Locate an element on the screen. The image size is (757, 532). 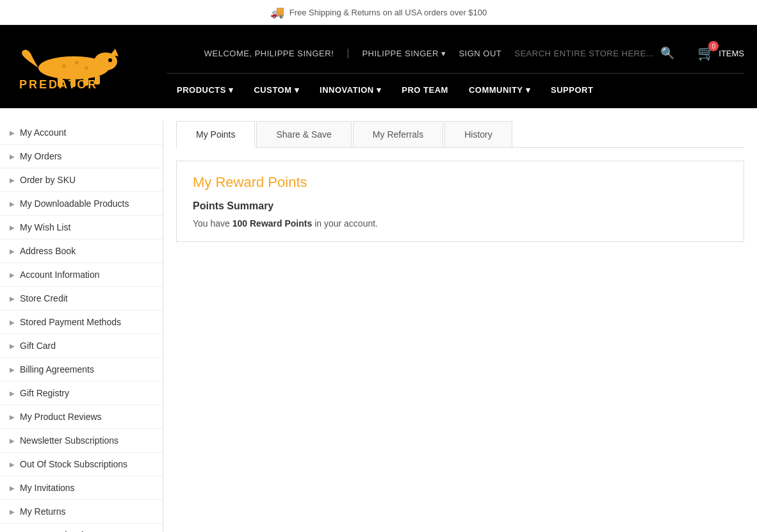
points-summary-text: You have 100 Reward Points in your accou… is located at coordinates (460, 223).